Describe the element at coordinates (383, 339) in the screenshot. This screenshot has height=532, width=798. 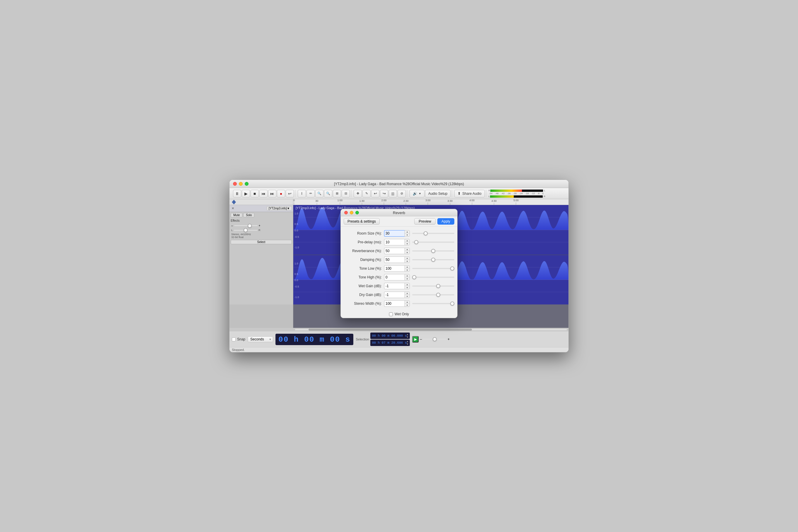
I see `selection-container: Selection 00 h 00 m 00.000 s ▲ ▼ 00 h 07…` at that location.